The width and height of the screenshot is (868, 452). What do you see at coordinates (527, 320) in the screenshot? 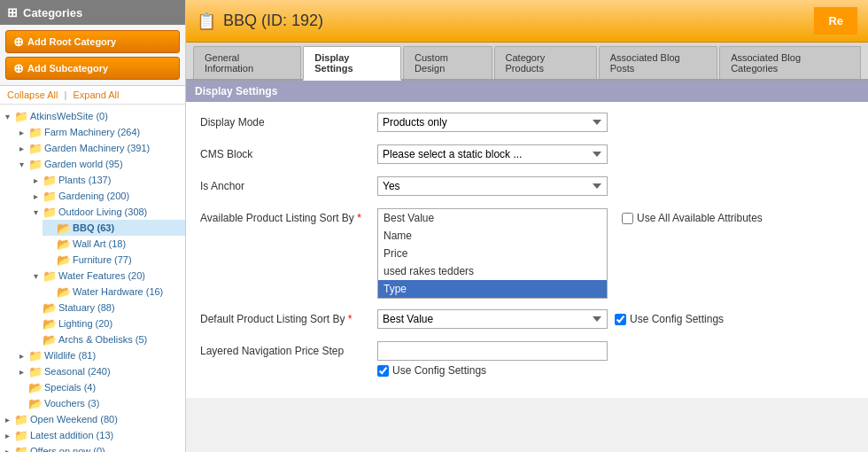
I see `default-sort-row: Default Product Listing Sort By Best Val…` at bounding box center [527, 320].